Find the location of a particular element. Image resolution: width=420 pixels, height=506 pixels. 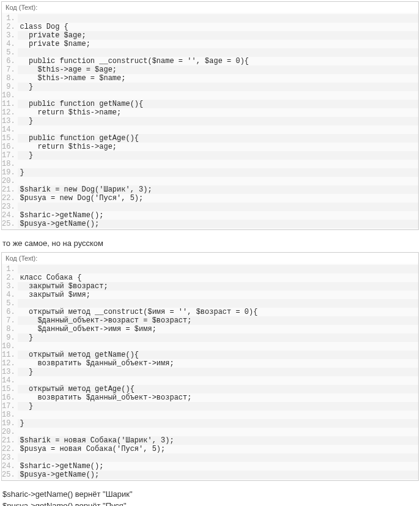

paragraph-same-russian: то же самое, но на русском is located at coordinates (210, 244).